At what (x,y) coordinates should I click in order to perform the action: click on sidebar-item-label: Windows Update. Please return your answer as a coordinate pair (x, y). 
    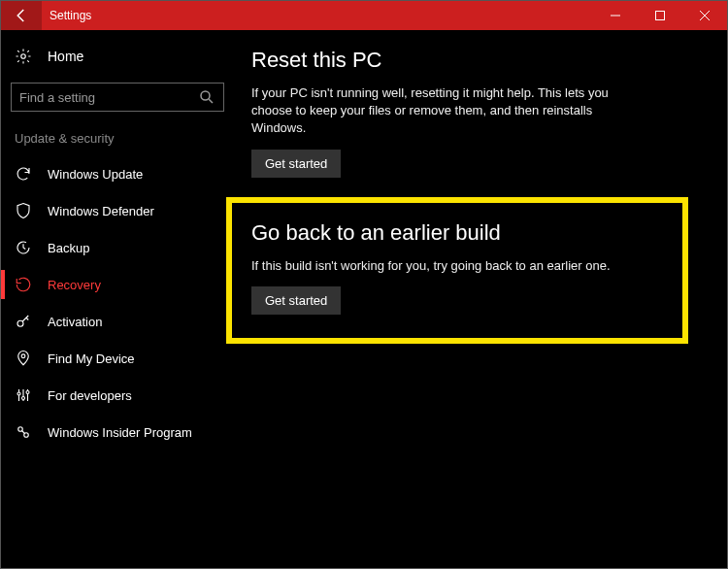
    Looking at the image, I should click on (95, 175).